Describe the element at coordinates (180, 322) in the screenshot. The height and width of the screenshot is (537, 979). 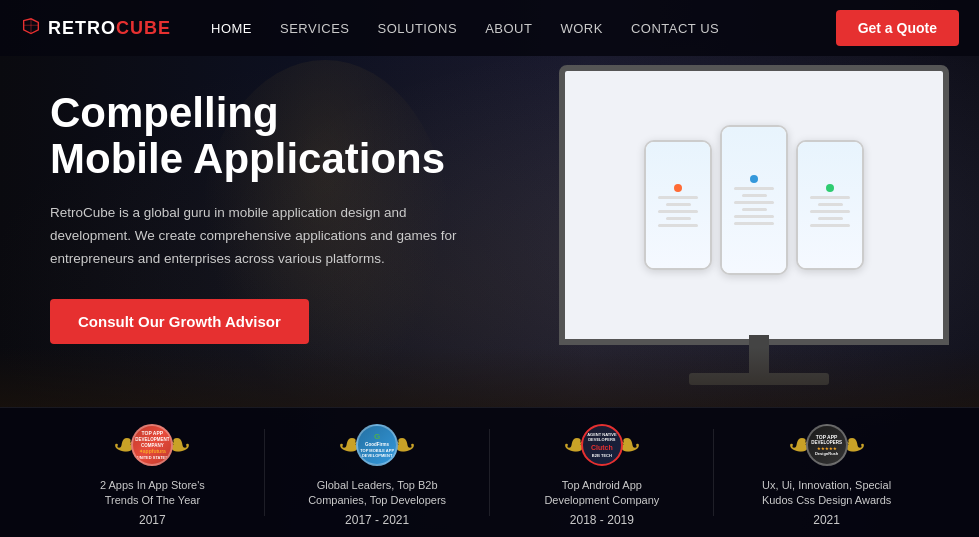
I see `cta-button: Consult Our Growth Advisor` at that location.